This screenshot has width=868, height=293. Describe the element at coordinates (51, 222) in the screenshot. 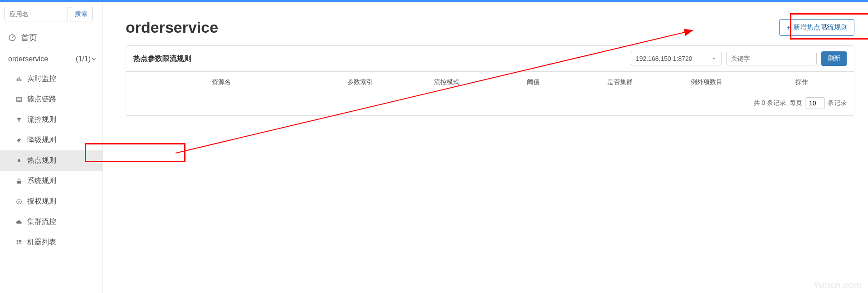

I see `sidebar-item-cluster-flow: 集群流控` at that location.